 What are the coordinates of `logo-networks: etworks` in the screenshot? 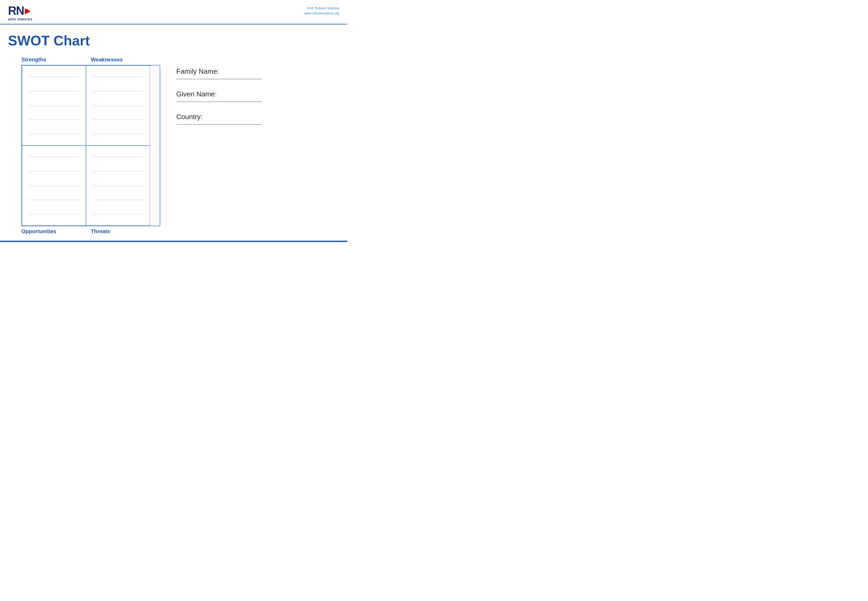 It's located at (25, 19).